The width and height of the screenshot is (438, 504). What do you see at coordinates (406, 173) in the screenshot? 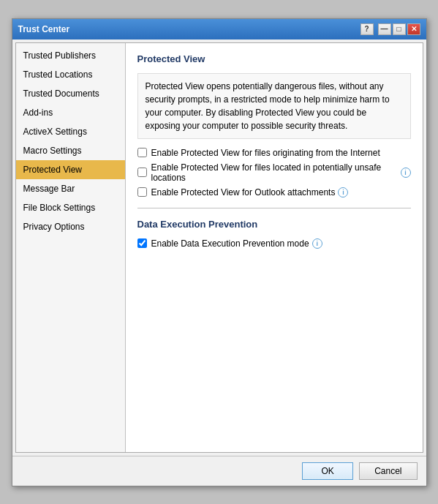
I see `info-icon-unsafe: i` at bounding box center [406, 173].